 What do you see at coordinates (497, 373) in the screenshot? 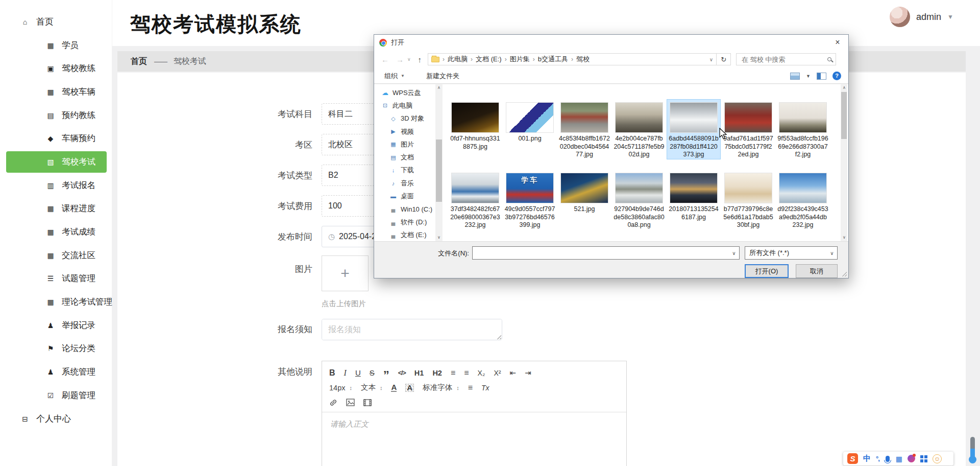
I see `superscript-icon: X²` at bounding box center [497, 373].